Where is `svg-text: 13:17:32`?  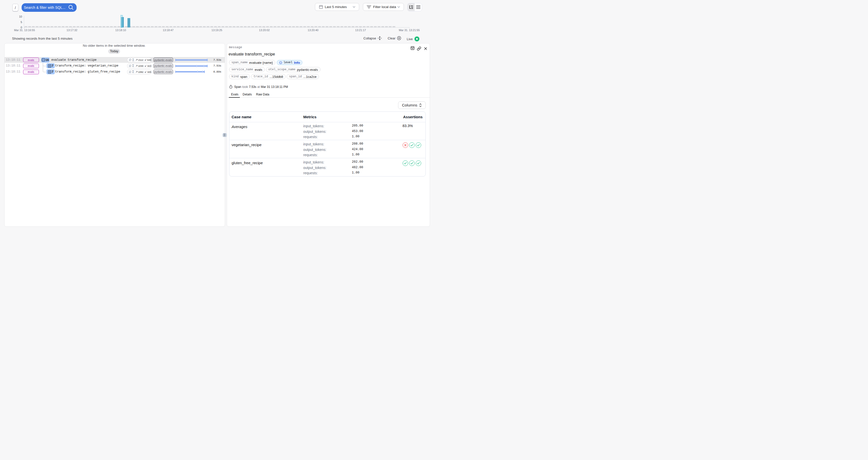 svg-text: 13:17:32 is located at coordinates (72, 30).